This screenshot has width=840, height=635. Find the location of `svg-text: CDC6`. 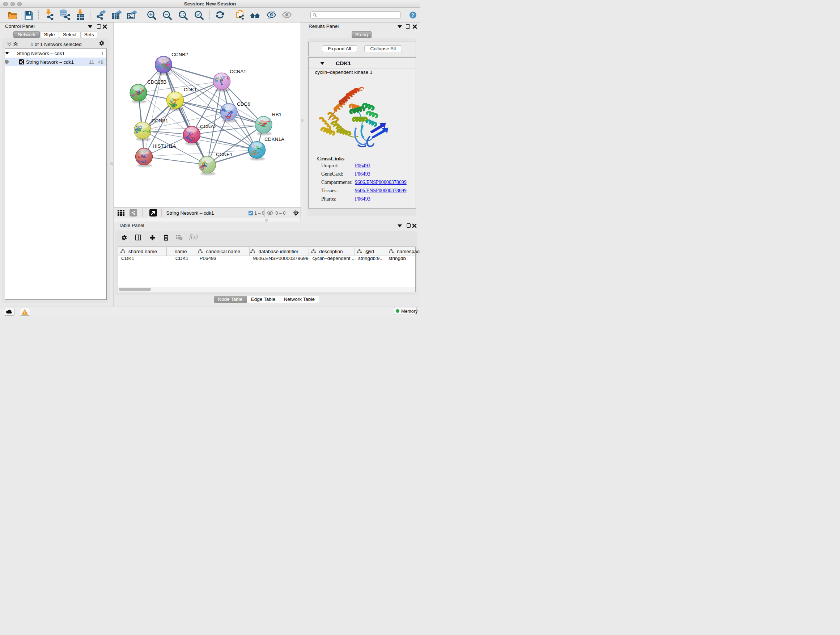

svg-text: CDC6 is located at coordinates (244, 104).